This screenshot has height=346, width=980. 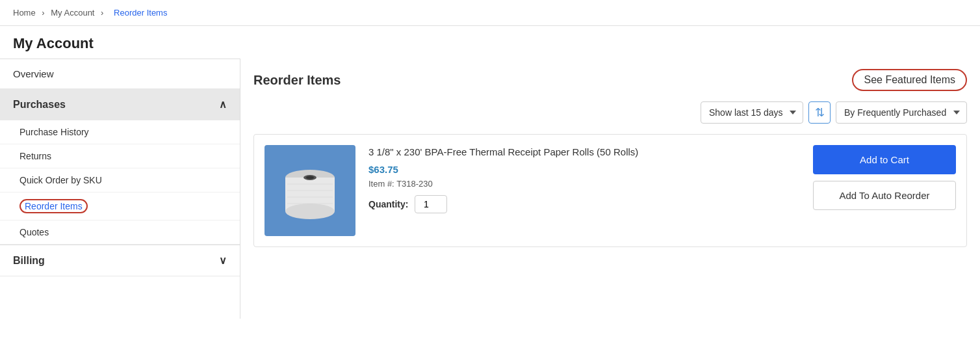 I want to click on product-image, so click(x=310, y=191).